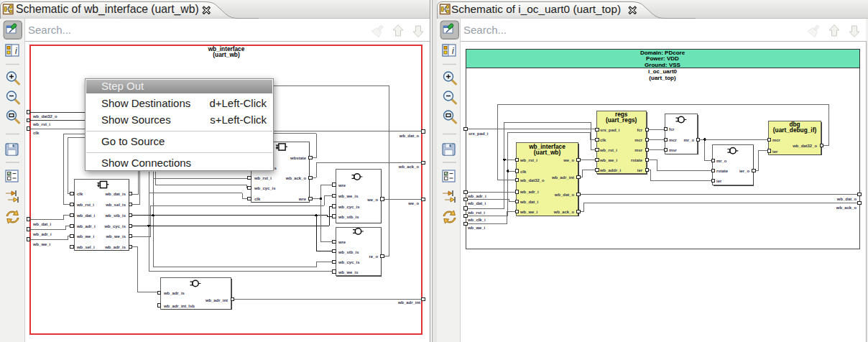  Describe the element at coordinates (795, 130) in the screenshot. I see `svg-text: (uart_debug_if)` at that location.